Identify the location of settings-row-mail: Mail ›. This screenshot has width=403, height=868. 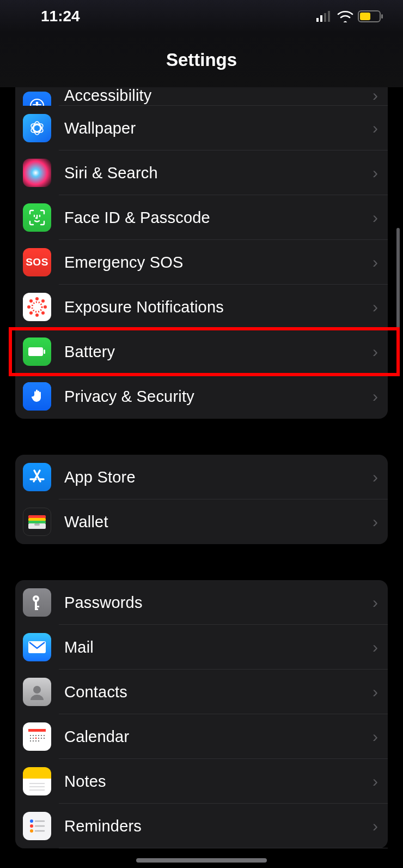
(202, 647).